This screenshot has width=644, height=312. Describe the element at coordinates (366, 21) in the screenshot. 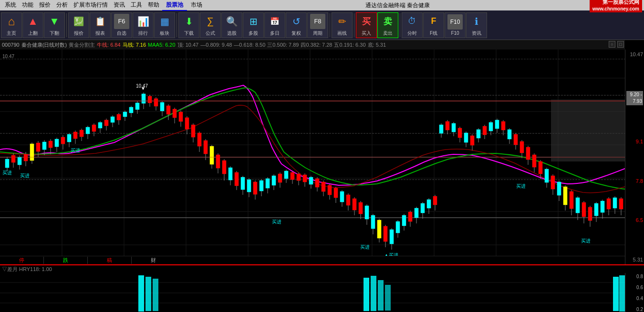

I see `buy-icon: 买` at that location.